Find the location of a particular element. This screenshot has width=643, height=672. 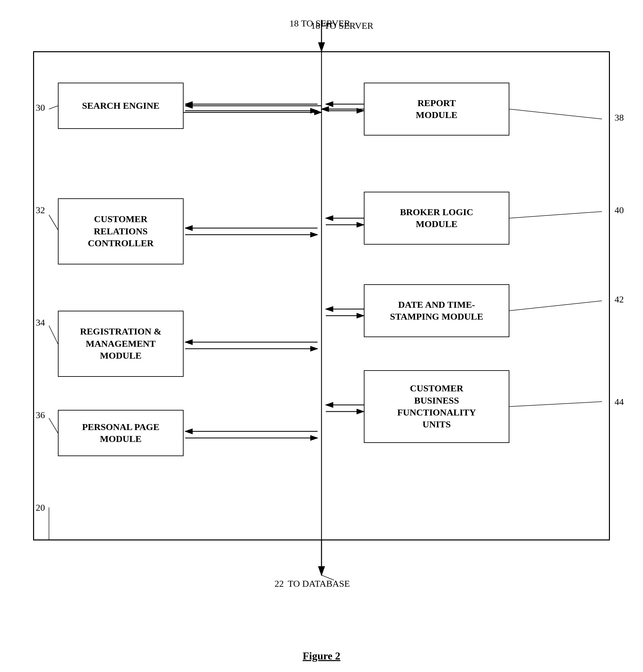

date-time-box: DATE AND TIME- STAMPING MODULE is located at coordinates (437, 311).